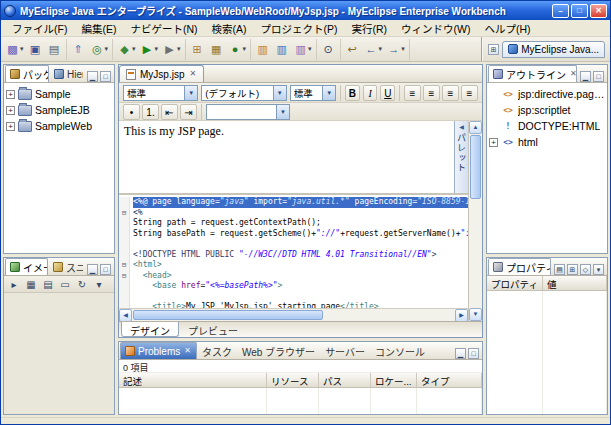  I want to click on vertical-scrollbar: ▲ ▼, so click(475, 221).